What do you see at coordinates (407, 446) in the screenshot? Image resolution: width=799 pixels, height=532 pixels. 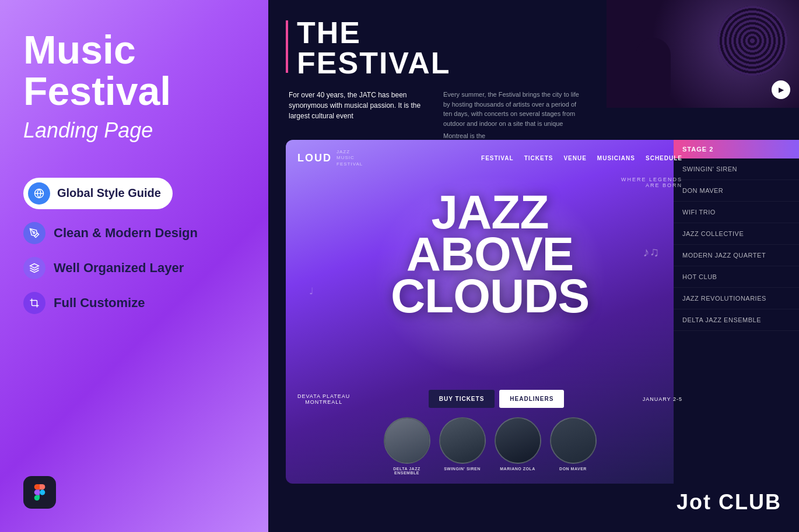 I see `artist-item-delta: DELTA JAZZENSEMBLE` at bounding box center [407, 446].